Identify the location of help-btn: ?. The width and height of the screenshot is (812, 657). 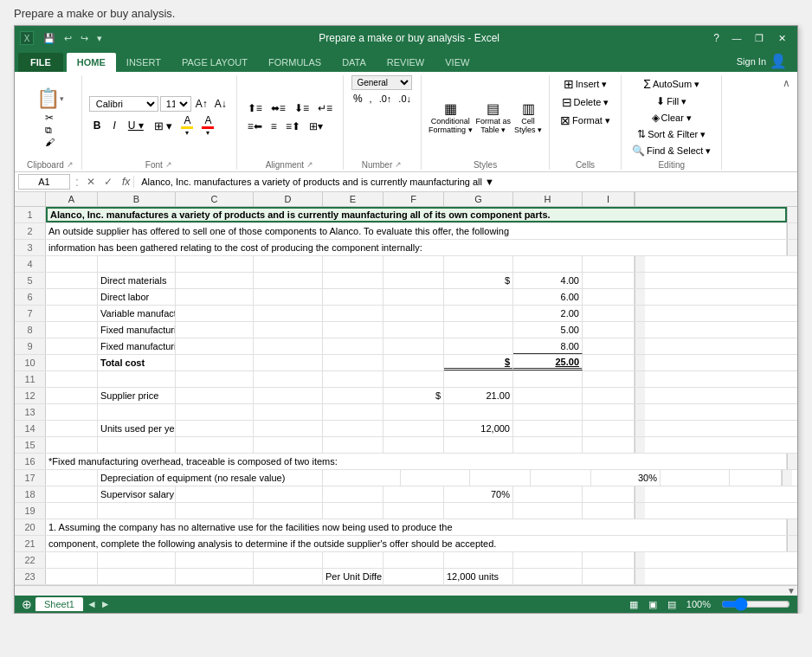
(717, 38).